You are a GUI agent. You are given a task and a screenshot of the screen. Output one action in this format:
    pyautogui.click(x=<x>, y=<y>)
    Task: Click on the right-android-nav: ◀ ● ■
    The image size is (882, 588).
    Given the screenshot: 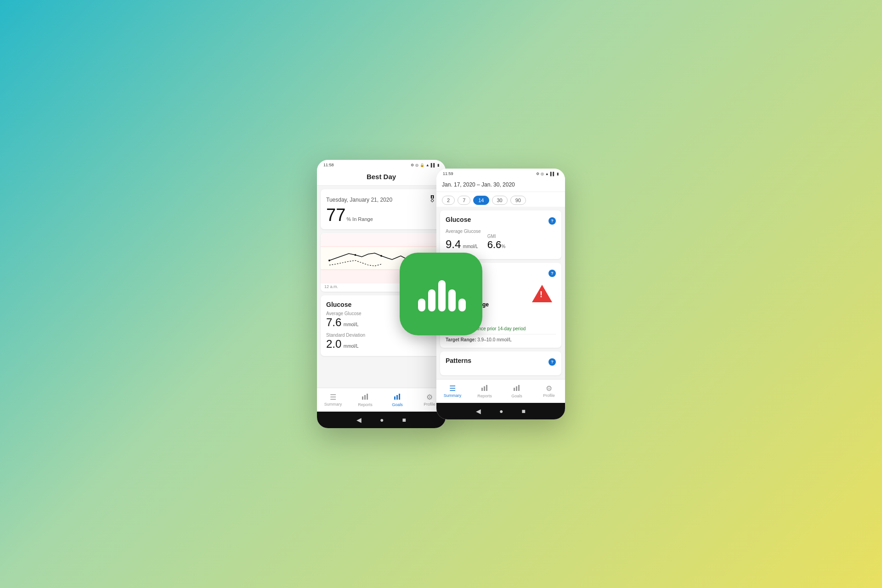 What is the action you would take?
    pyautogui.click(x=501, y=411)
    